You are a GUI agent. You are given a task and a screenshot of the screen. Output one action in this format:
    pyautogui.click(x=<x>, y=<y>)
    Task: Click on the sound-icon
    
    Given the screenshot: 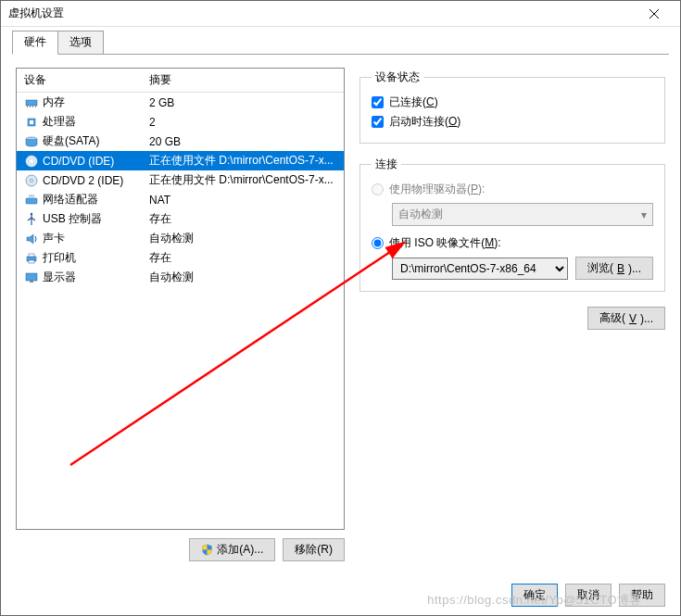 What is the action you would take?
    pyautogui.click(x=32, y=239)
    